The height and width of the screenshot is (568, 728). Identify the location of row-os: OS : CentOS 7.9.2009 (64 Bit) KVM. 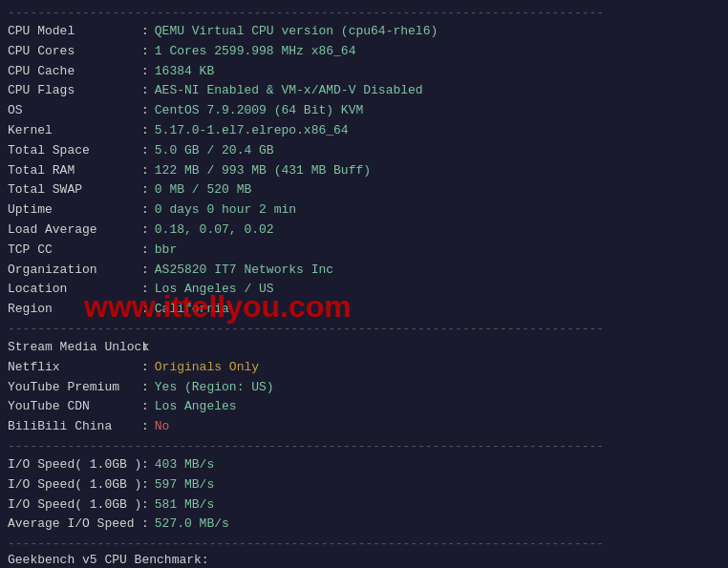
(364, 111).